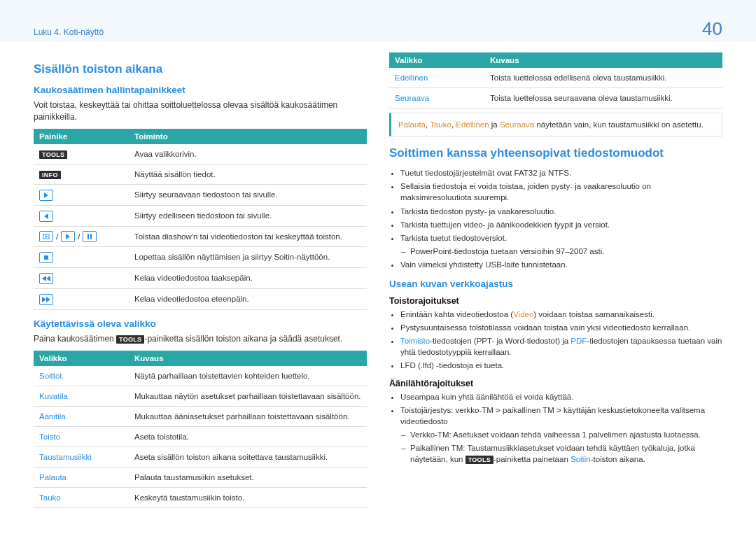 The height and width of the screenshot is (534, 756). What do you see at coordinates (566, 435) in the screenshot?
I see `list-sub-item: Verkko-TM: Asetukset voidaan tehdä vaihe…` at bounding box center [566, 435].